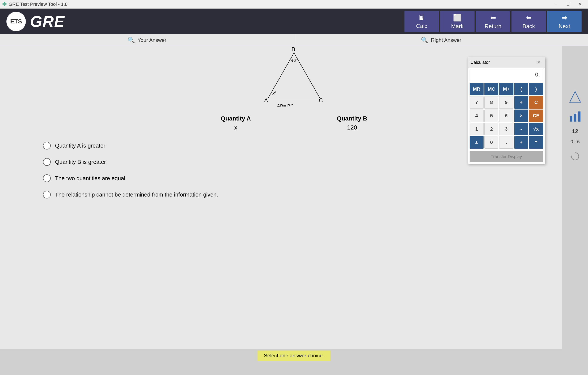  What do you see at coordinates (521, 89) in the screenshot?
I see `calc-open-paren: (` at bounding box center [521, 89].